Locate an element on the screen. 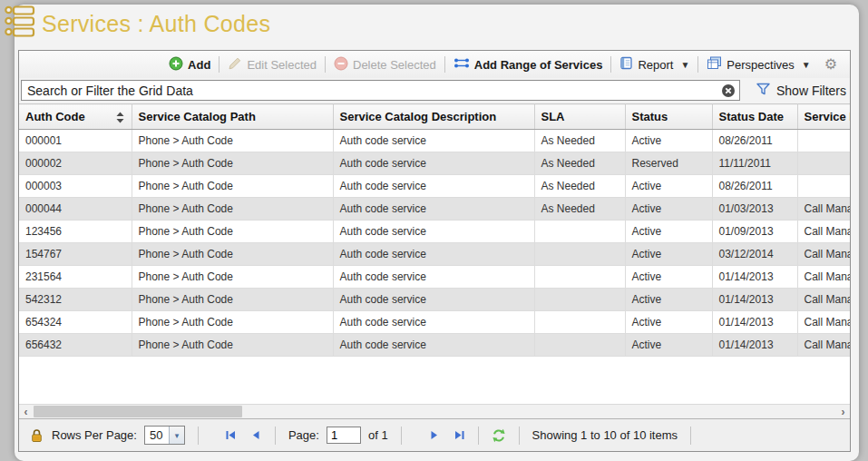 The height and width of the screenshot is (461, 868). gear-icon: ⚙ is located at coordinates (831, 64).